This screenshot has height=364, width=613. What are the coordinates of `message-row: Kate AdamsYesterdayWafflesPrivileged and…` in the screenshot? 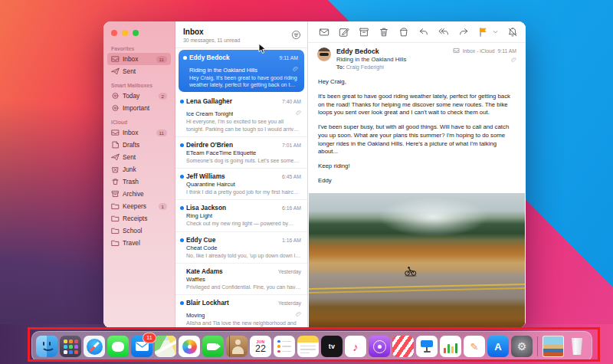 It's located at (241, 279).